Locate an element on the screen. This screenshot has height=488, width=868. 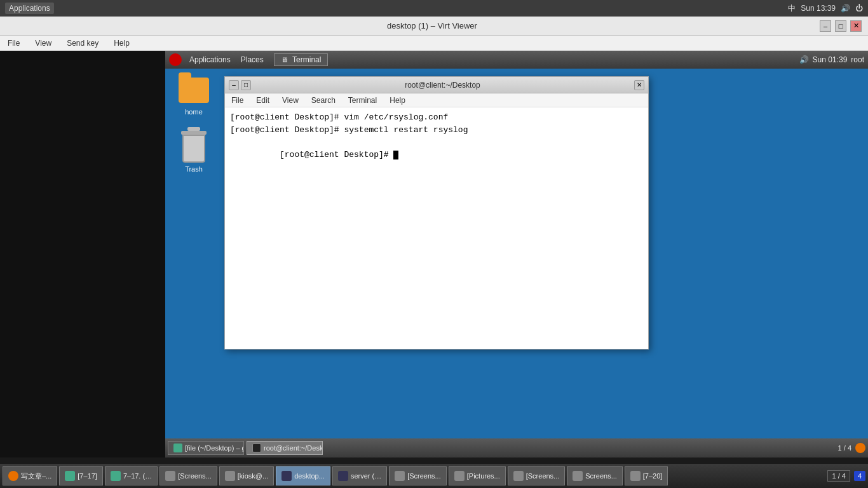
desktop-icon-task is located at coordinates (287, 476).